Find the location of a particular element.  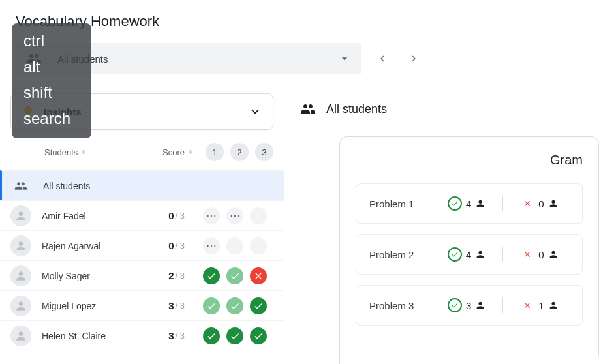

chevron-right-icon is located at coordinates (414, 59).